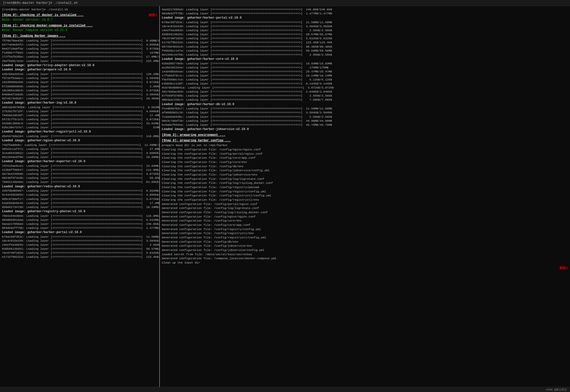 Image resolution: width=570 pixels, height=392 pixels. I want to click on step2-header: [Step 2]: loading Harbor images ..., so click(80, 36).